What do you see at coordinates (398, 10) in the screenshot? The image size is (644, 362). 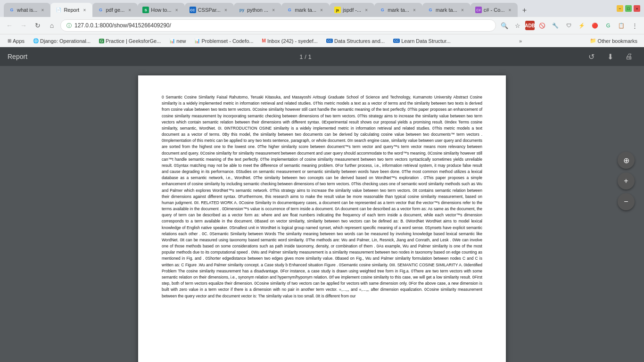 I see `tab-9-title: mark ta...` at bounding box center [398, 10].